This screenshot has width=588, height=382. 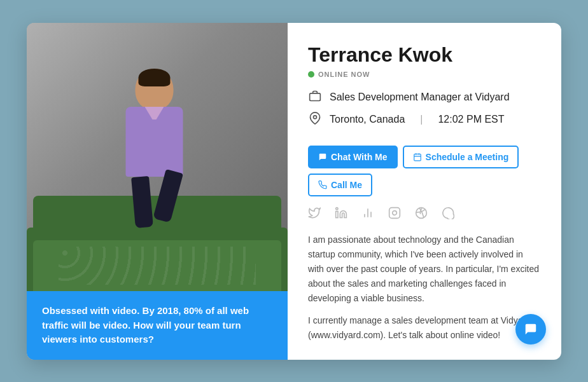 What do you see at coordinates (531, 329) in the screenshot?
I see `chat-fab-icon` at bounding box center [531, 329].